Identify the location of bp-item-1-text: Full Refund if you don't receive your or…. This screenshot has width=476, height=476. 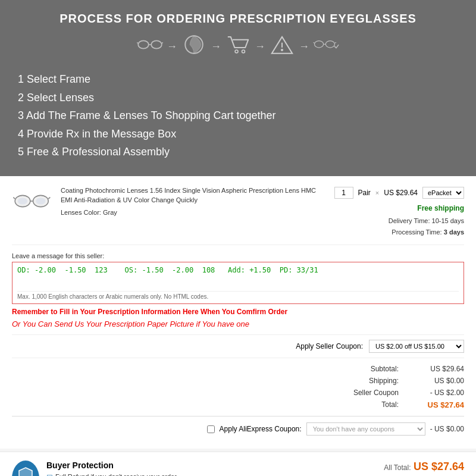
(116, 474).